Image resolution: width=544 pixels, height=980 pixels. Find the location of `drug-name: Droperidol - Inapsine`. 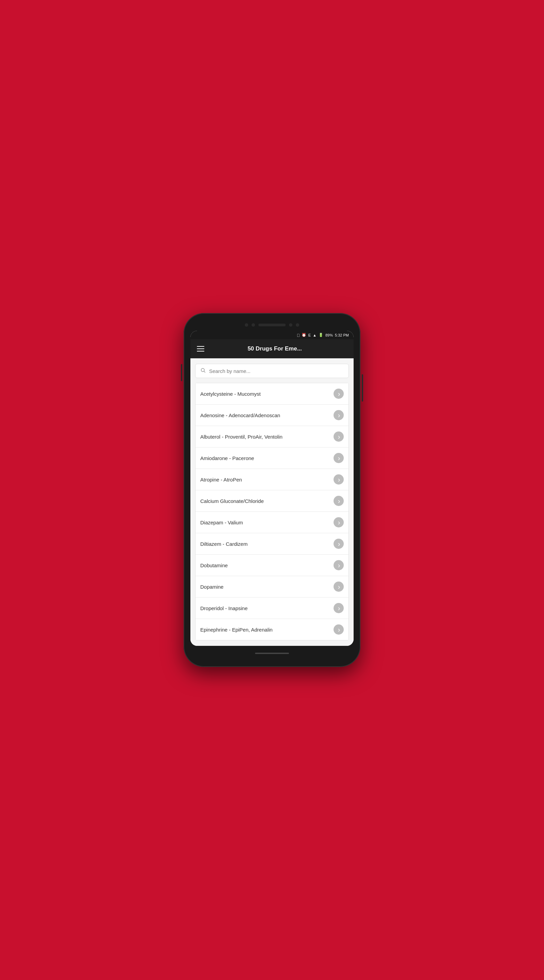

drug-name: Droperidol - Inapsine is located at coordinates (265, 608).